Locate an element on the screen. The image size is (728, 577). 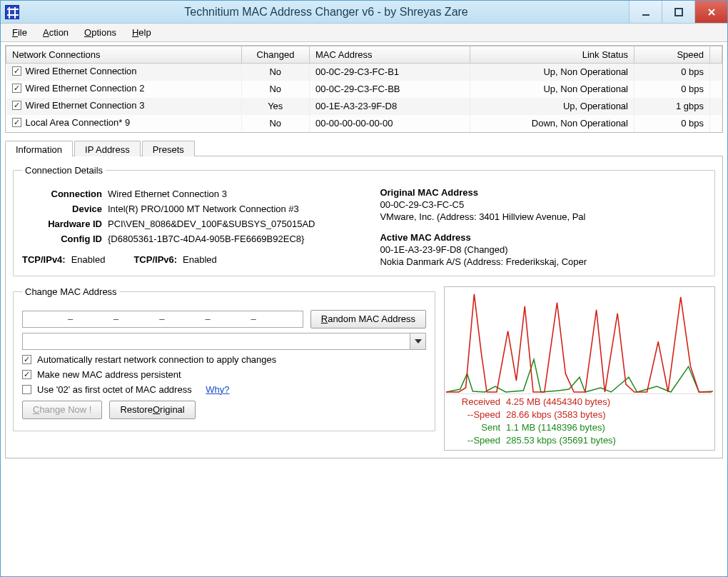
traffic-stats: Received4.25 MB (4454340 bytes) --Speed2… is located at coordinates (580, 421).